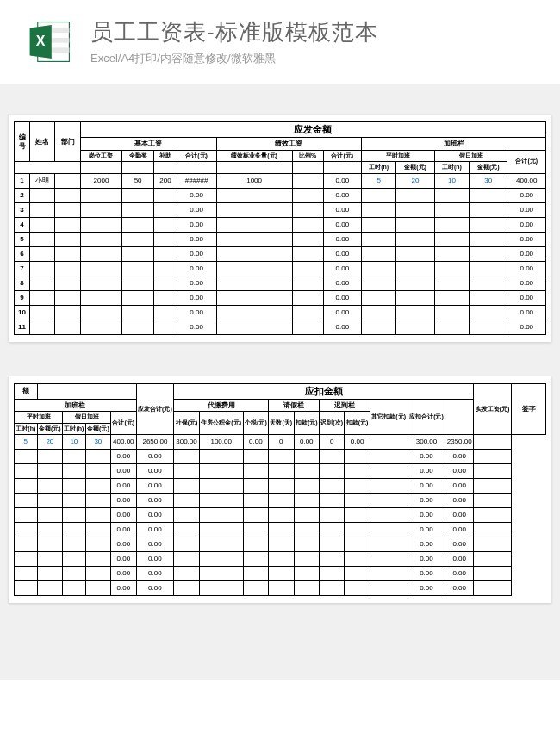  I want to click on table-row: 40.000.000.00, so click(281, 224).